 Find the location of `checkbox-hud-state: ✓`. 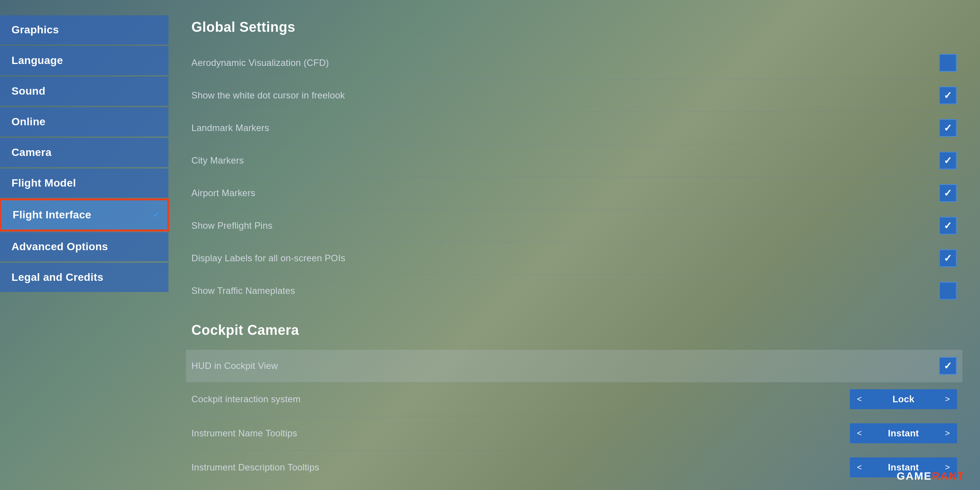

checkbox-hud-state: ✓ is located at coordinates (948, 366).